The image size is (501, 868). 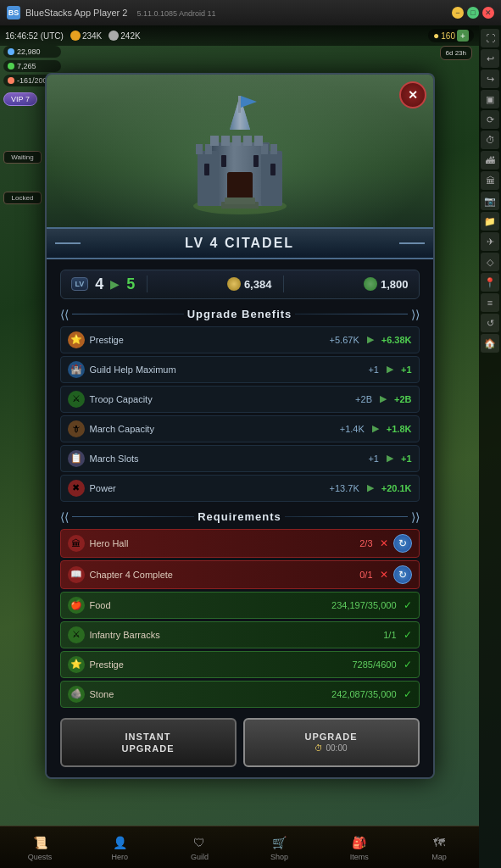 I want to click on level-from: 4, so click(x=99, y=285).